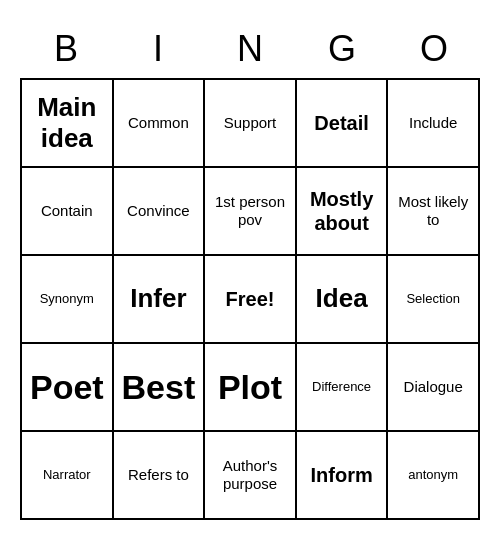  Describe the element at coordinates (160, 300) in the screenshot. I see `bingo-cell: Infer` at that location.